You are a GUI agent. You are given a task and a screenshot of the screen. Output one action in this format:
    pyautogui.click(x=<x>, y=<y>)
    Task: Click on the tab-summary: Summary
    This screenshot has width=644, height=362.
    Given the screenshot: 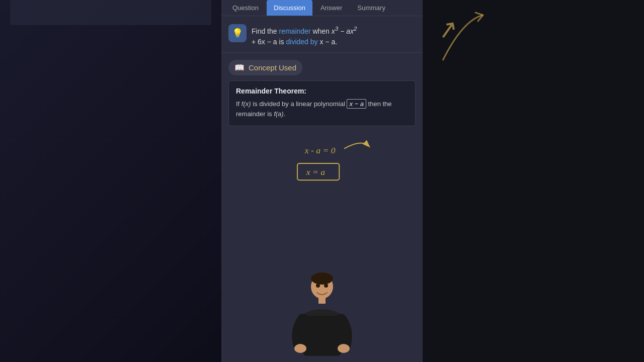 What is the action you would take?
    pyautogui.click(x=371, y=8)
    